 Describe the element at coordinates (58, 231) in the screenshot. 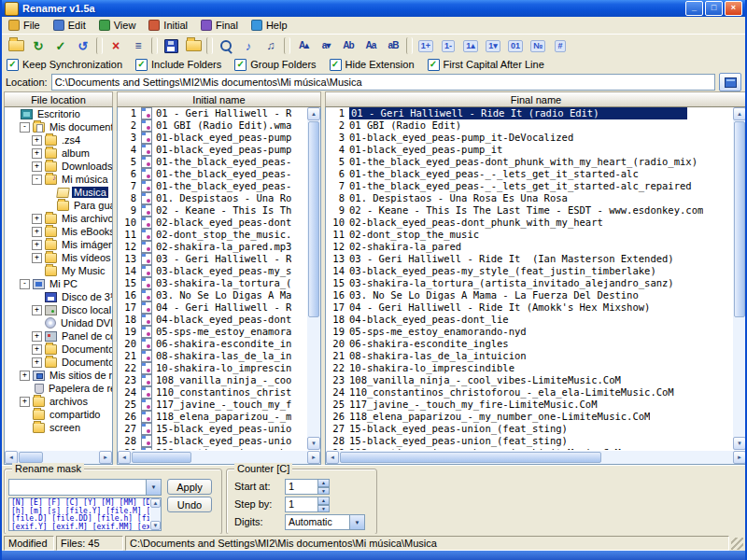

I see `tree-item: + Mis eBooks` at that location.